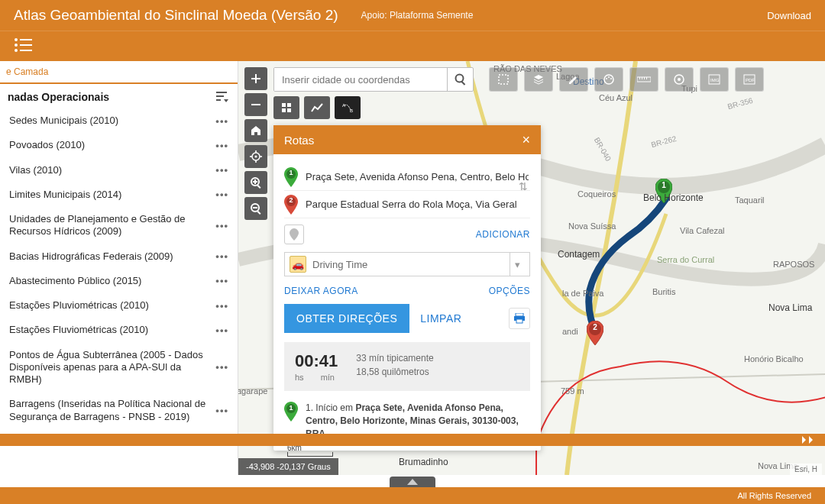  What do you see at coordinates (256, 131) in the screenshot?
I see `home-button` at bounding box center [256, 131].